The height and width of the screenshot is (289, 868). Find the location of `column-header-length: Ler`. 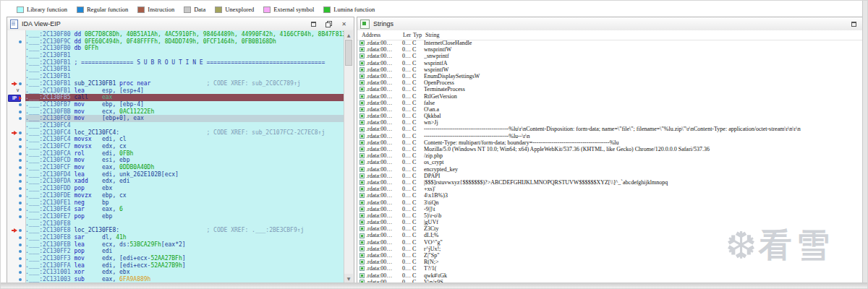

column-header-length: Ler is located at coordinates (408, 35).